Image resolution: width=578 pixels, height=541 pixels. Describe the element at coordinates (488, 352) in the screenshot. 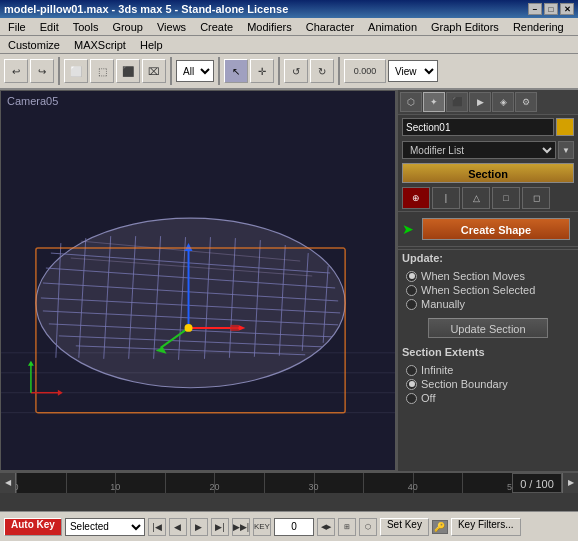

I see `section-extents-header: Section Extents` at that location.